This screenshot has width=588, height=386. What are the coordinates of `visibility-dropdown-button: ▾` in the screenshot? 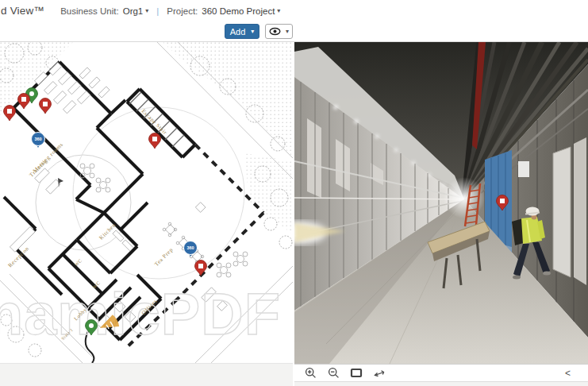 It's located at (279, 32).